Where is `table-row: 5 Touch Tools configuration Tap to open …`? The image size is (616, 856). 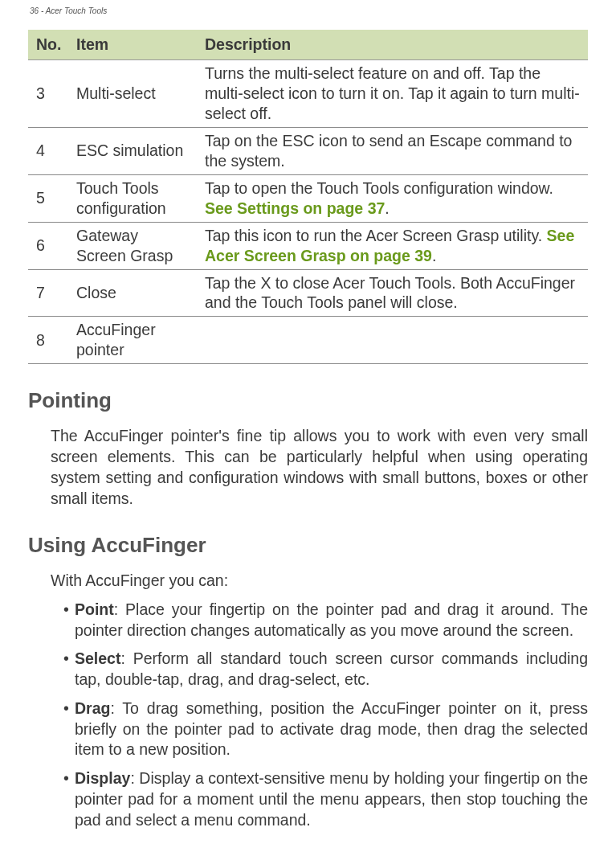 table-row: 5 Touch Tools configuration Tap to open … is located at coordinates (308, 198).